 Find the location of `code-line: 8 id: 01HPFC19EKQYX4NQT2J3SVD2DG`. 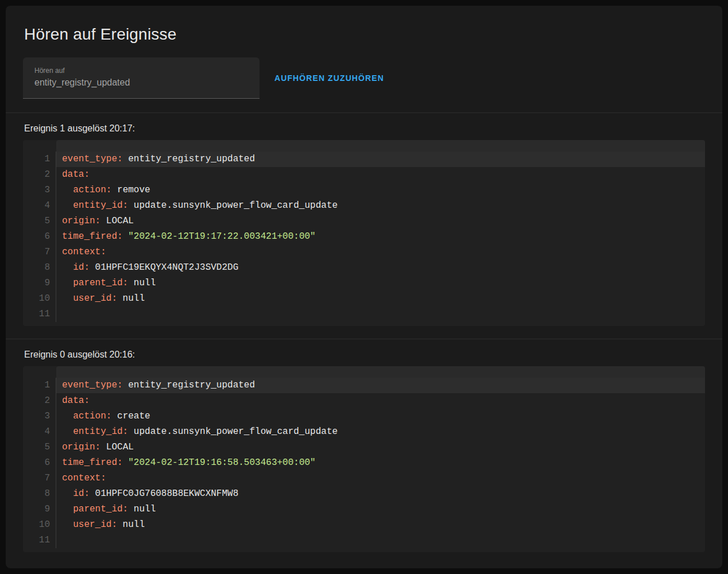

code-line: 8 id: 01HPFC19EKQYX4NQT2J3SVD2DG is located at coordinates (364, 267).